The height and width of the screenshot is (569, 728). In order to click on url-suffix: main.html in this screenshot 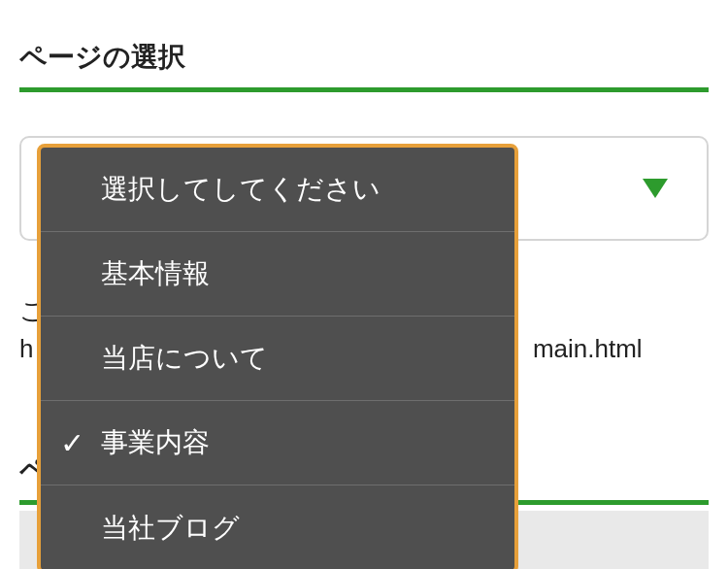, I will do `click(588, 349)`.